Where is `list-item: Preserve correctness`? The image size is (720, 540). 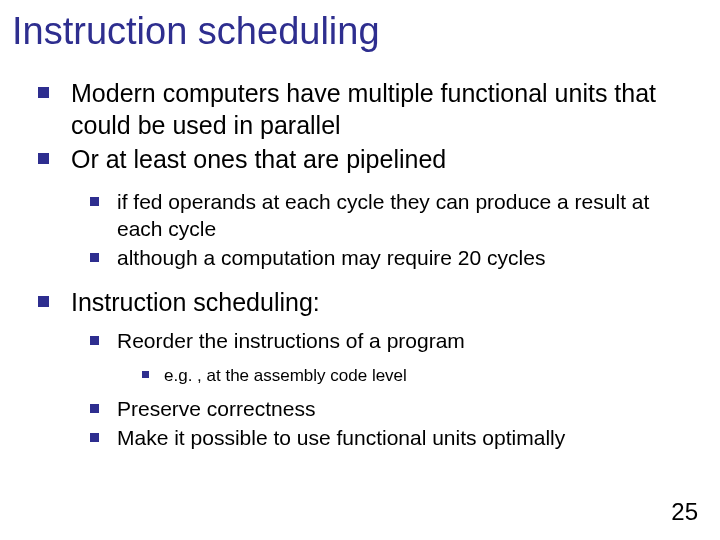 list-item: Preserve correctness is located at coordinates (360, 410).